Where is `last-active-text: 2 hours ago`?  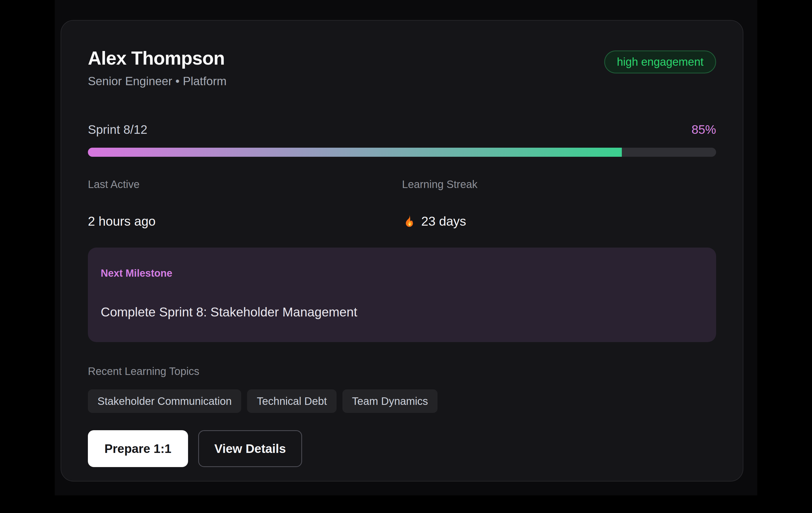 last-active-text: 2 hours ago is located at coordinates (122, 221).